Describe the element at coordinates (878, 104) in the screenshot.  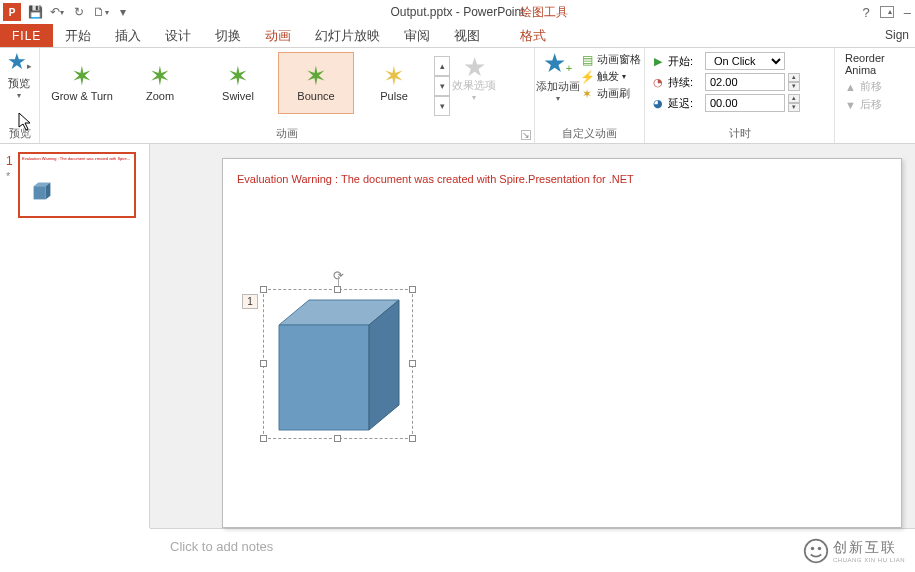
I see `move-later-button: ▼后移` at that location.